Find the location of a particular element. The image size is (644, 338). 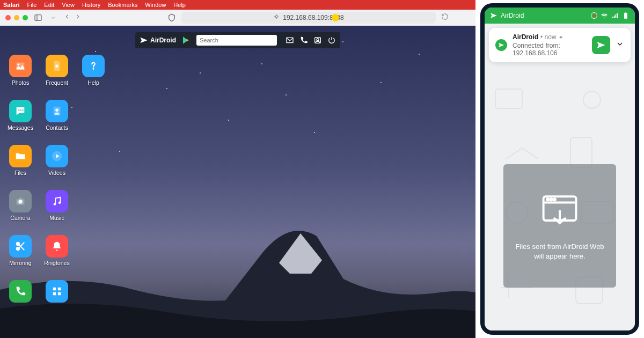

folder-icon is located at coordinates (20, 156).